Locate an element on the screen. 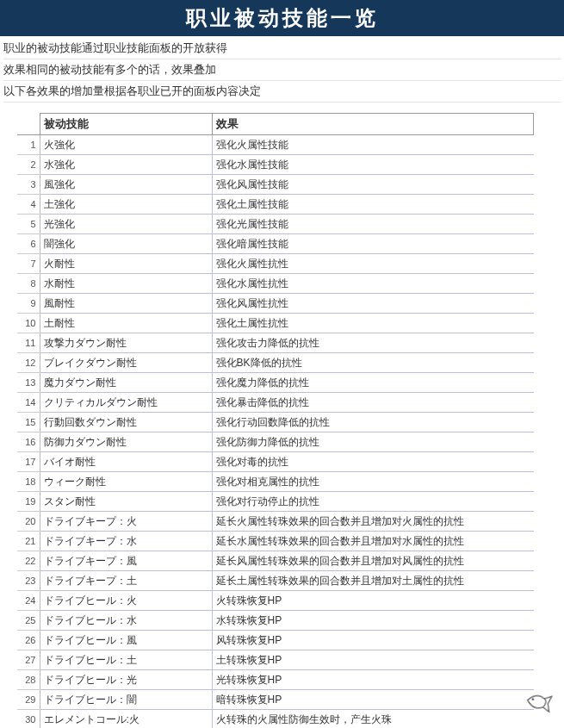  row-effect: 延长水属性转珠效果的回合数并且增加对水属性的抗性 is located at coordinates (373, 541).